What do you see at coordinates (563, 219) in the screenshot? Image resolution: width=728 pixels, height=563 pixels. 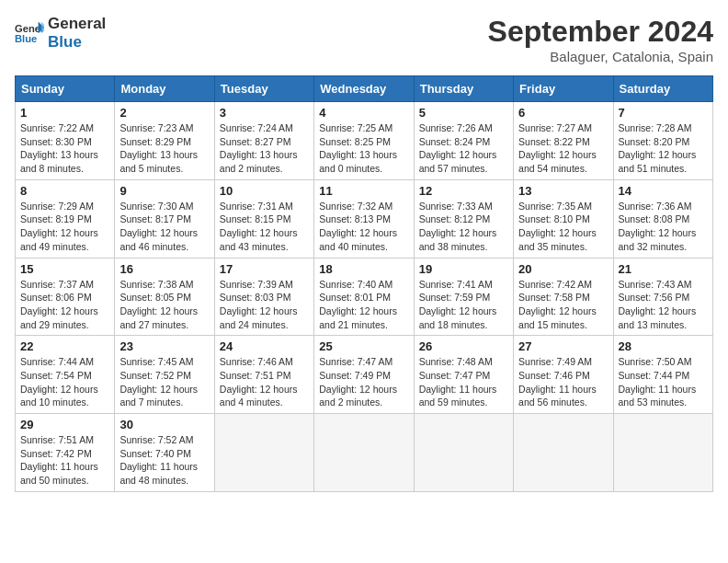 I see `calendar-cell: 13 Sunrise: 7:35 AMSunset: 8:10 PMDaylig…` at bounding box center [563, 219].